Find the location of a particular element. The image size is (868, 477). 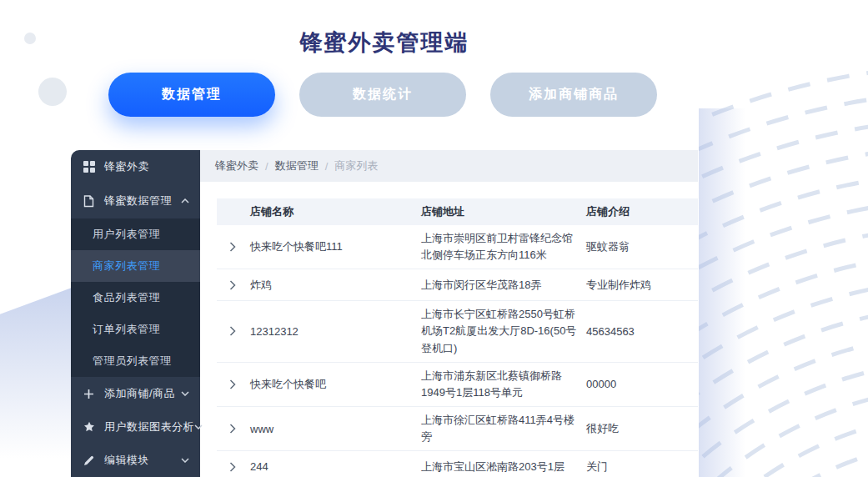

tab-data-statistics: 数据统计 is located at coordinates (383, 95).